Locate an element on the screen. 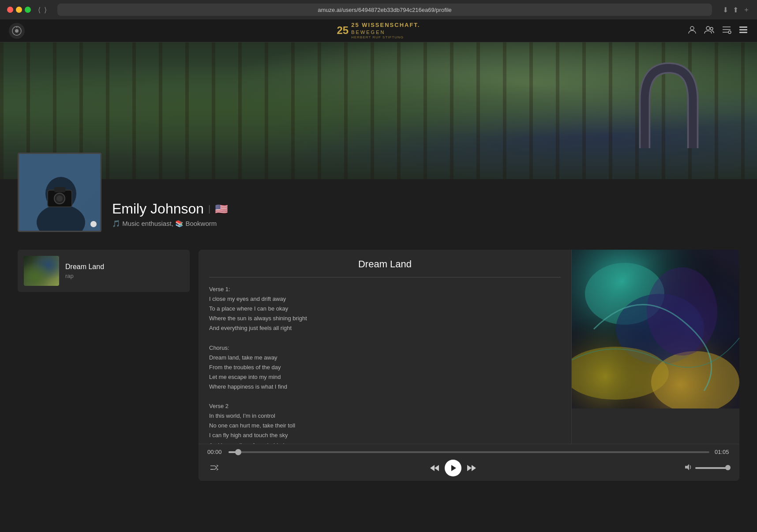 This screenshot has height=532, width=757. top-nav: 25 25 WISSENSCHAFT. BEWEGEN HERBERT RUF … is located at coordinates (378, 31).